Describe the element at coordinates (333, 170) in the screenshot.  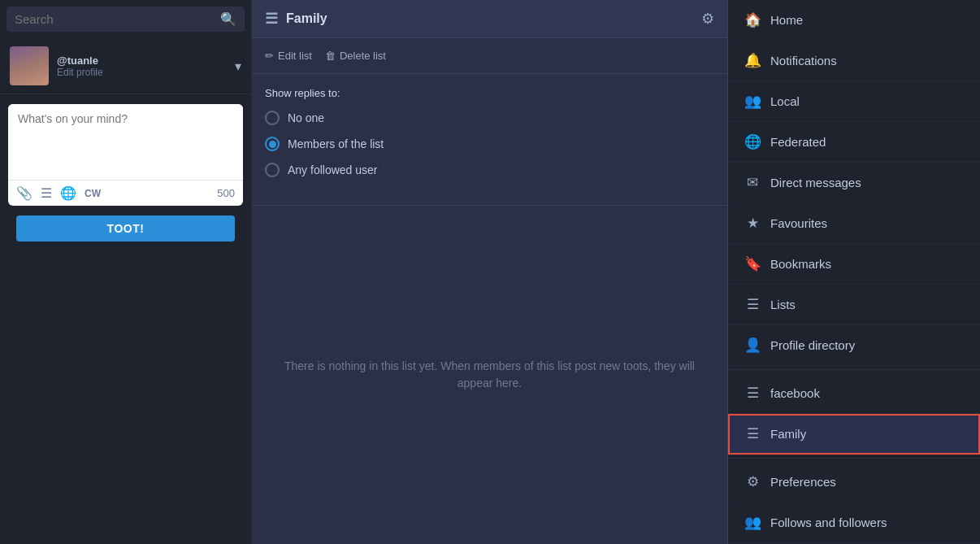
I see `radio-label-followed: Any followed user` at that location.